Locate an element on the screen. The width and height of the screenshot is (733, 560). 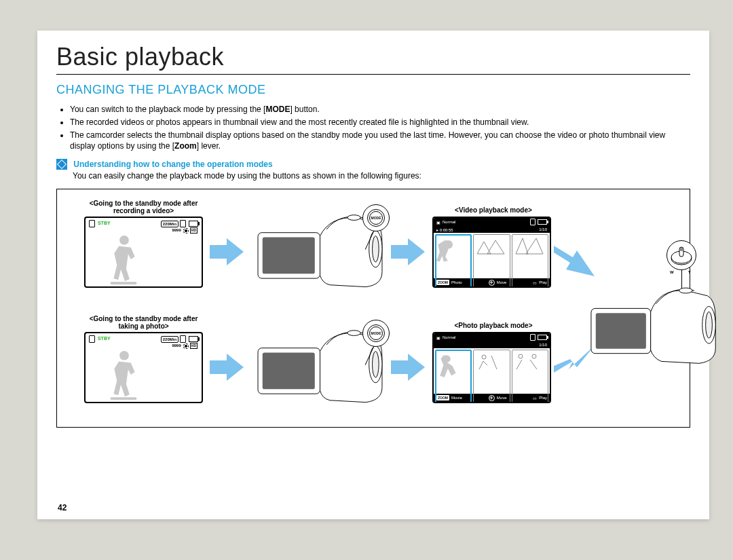
page-number: 42 is located at coordinates (62, 508).